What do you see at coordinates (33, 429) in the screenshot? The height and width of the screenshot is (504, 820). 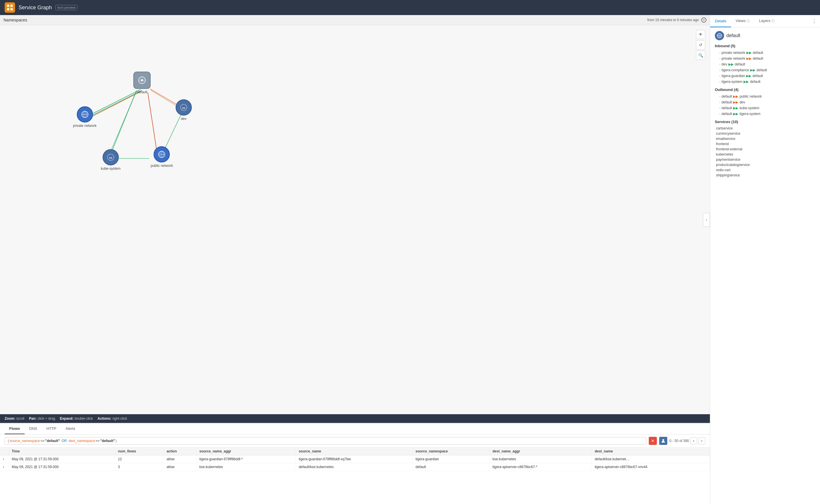 I see `tab-dns: DNS` at bounding box center [33, 429].